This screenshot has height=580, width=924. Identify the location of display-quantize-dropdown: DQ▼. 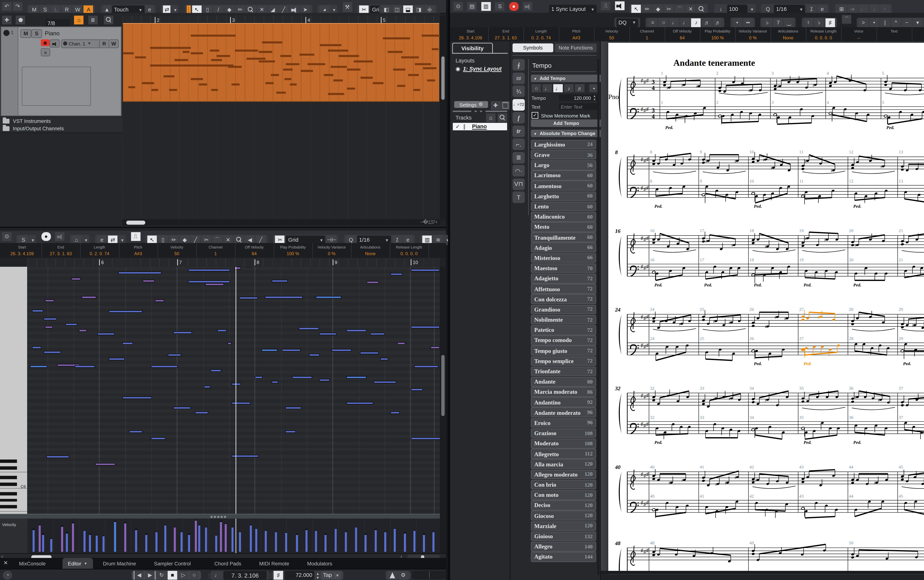
(628, 22).